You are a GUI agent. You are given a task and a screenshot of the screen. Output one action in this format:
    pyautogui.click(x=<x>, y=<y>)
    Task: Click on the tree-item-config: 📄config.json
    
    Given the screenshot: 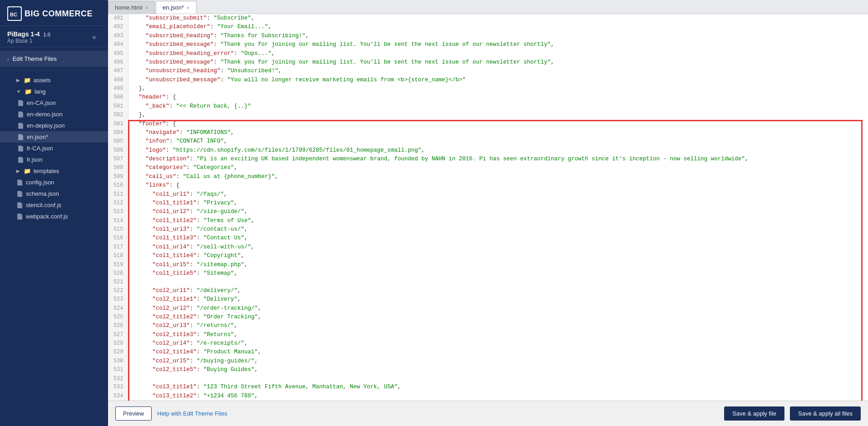 What is the action you would take?
    pyautogui.click(x=54, y=183)
    